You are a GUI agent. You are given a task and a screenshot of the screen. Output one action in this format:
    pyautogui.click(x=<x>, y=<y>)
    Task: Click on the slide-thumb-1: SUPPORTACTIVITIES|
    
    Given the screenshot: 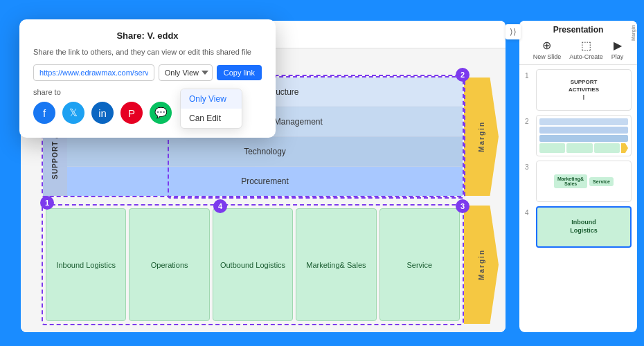 What is the action you would take?
    pyautogui.click(x=584, y=90)
    